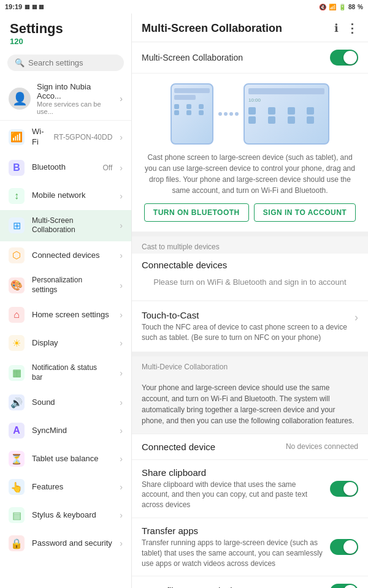 This screenshot has height=588, width=368. I want to click on tablet-balance-icon: ⏳, so click(17, 459).